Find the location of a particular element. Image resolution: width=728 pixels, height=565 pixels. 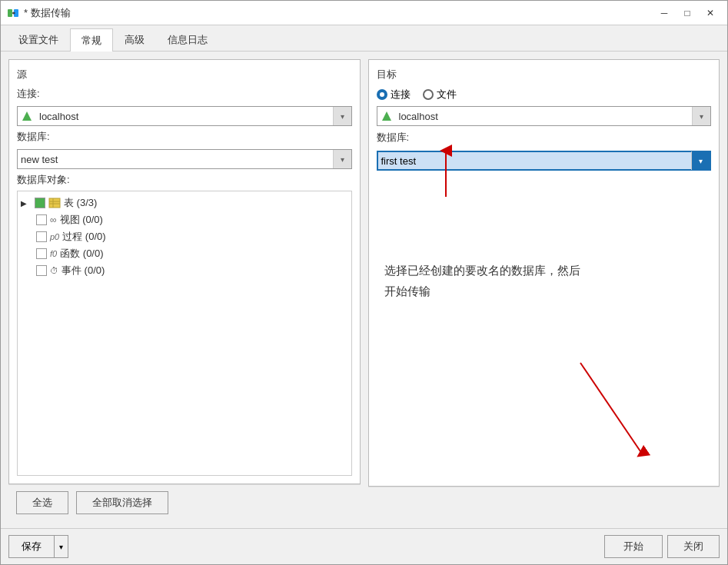

tree-label-procedure: 过程 (0/0) is located at coordinates (84, 237).